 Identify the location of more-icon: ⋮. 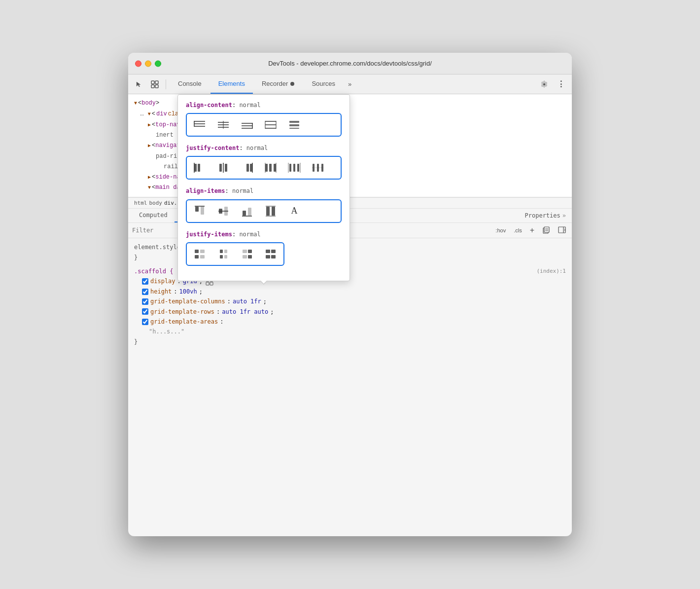
(561, 84).